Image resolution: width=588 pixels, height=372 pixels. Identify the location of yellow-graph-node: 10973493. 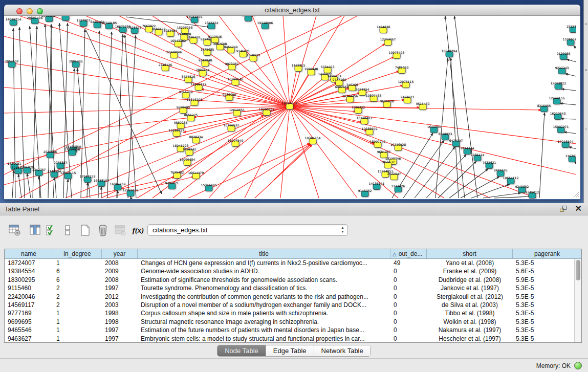
(397, 55).